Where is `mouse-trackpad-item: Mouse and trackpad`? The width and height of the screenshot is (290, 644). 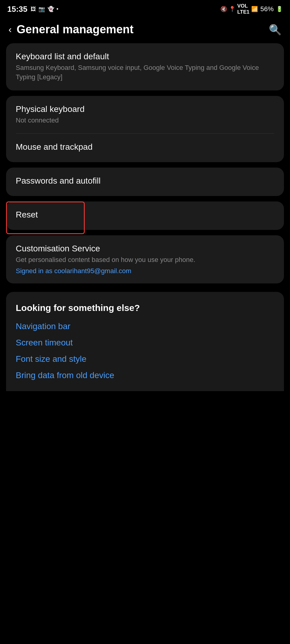 mouse-trackpad-item: Mouse and trackpad is located at coordinates (145, 148).